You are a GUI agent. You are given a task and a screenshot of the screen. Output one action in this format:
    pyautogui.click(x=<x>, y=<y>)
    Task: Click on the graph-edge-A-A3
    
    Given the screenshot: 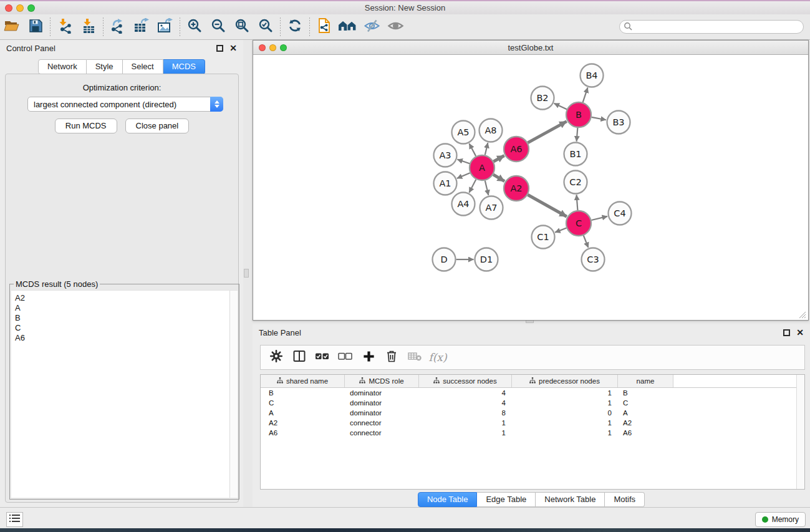 What is the action you would take?
    pyautogui.click(x=463, y=162)
    